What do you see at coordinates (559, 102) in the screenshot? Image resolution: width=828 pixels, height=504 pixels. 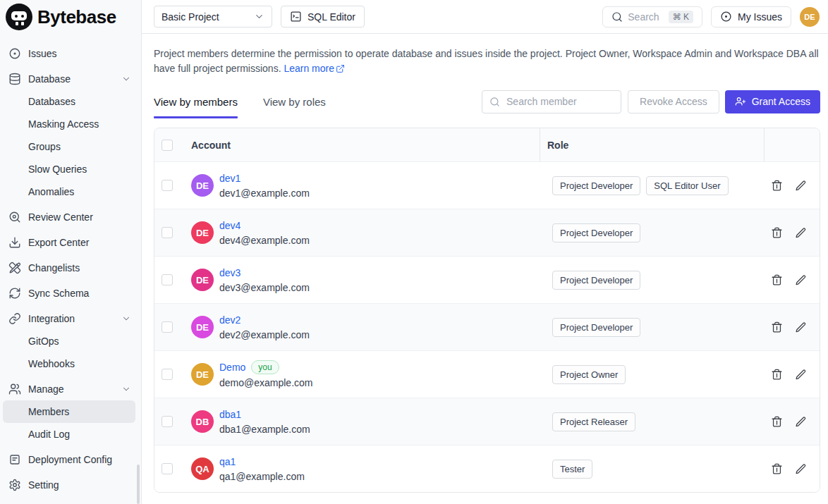 I see `member-search-input` at bounding box center [559, 102].